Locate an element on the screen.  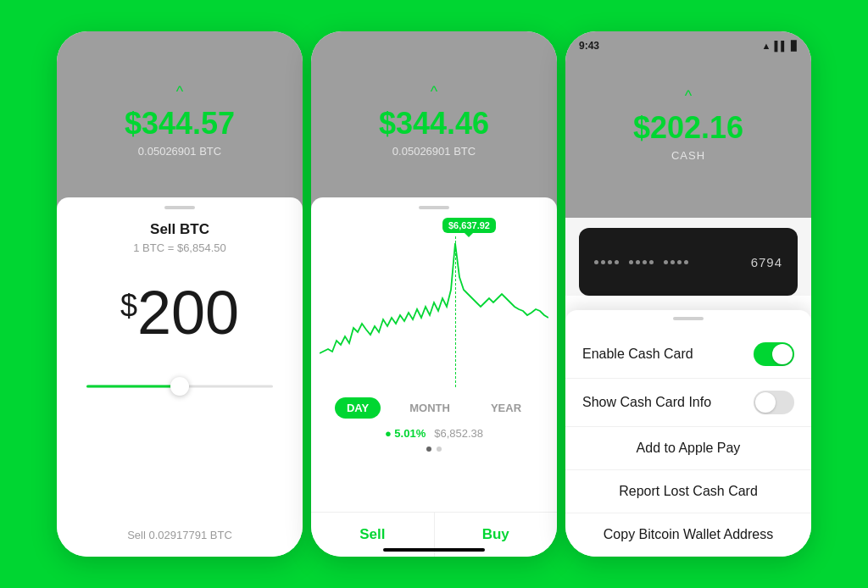
sell-title: Sell BTC is located at coordinates (180, 230).